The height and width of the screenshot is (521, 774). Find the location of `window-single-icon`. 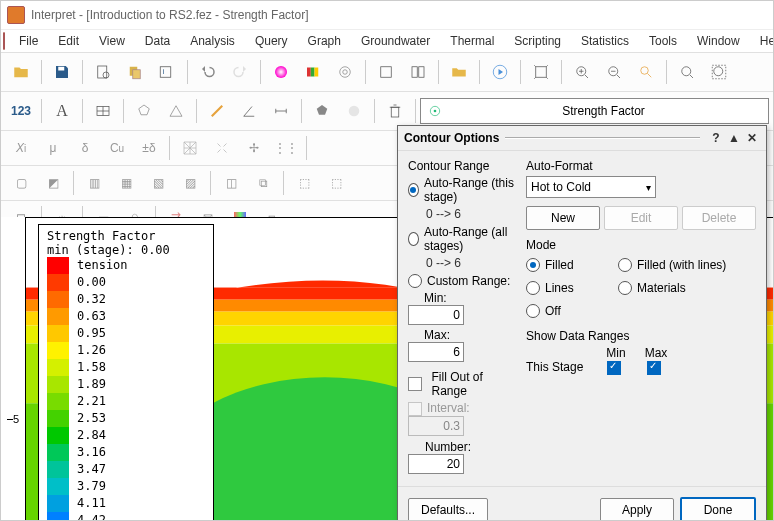

window-single-icon is located at coordinates (386, 72).